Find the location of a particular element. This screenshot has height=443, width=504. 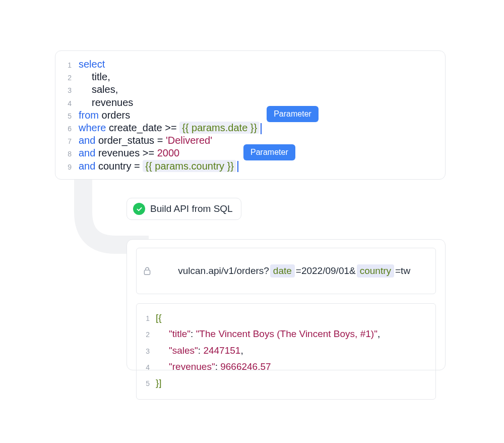

code-content: and order_status = 'Delivered' is located at coordinates (145, 140).